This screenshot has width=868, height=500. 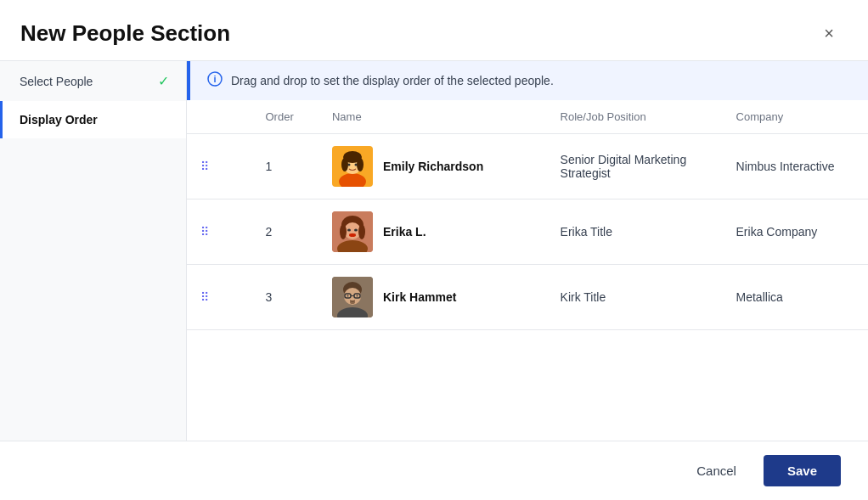 I want to click on modal-footer: Cancel Save, so click(x=434, y=470).